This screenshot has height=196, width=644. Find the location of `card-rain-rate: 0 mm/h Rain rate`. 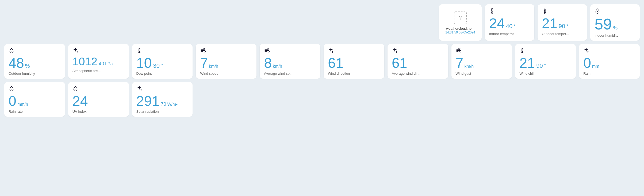

card-rain-rate: 0 mm/h Rain rate is located at coordinates (35, 99).